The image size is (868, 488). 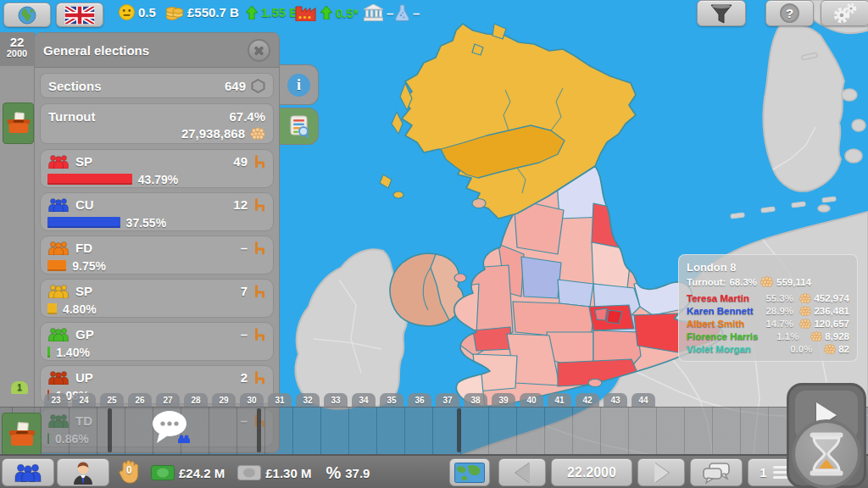 I want to click on timeline-week-tab: 36, so click(x=420, y=400).